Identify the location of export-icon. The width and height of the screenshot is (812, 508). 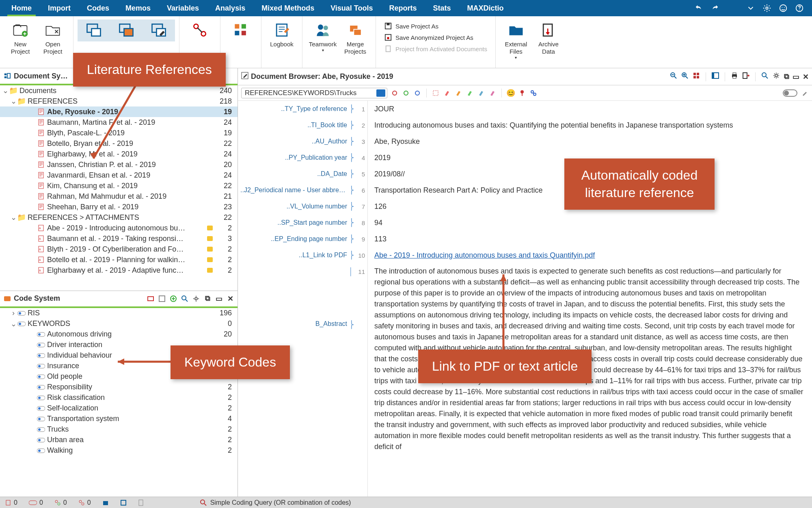
(746, 76).